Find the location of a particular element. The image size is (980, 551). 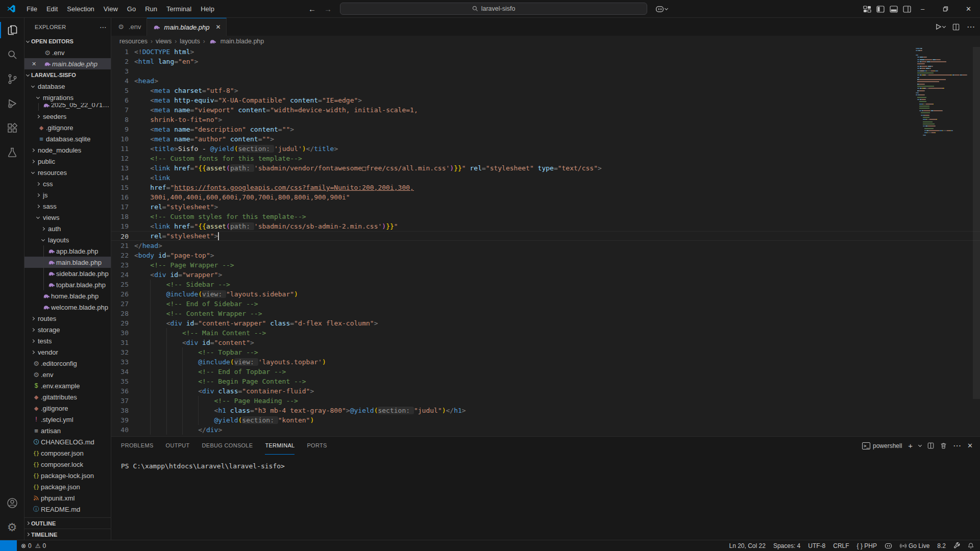

code-line: 19 <link href="{{asset(path: 'sbadmin/cs… is located at coordinates (546, 227).